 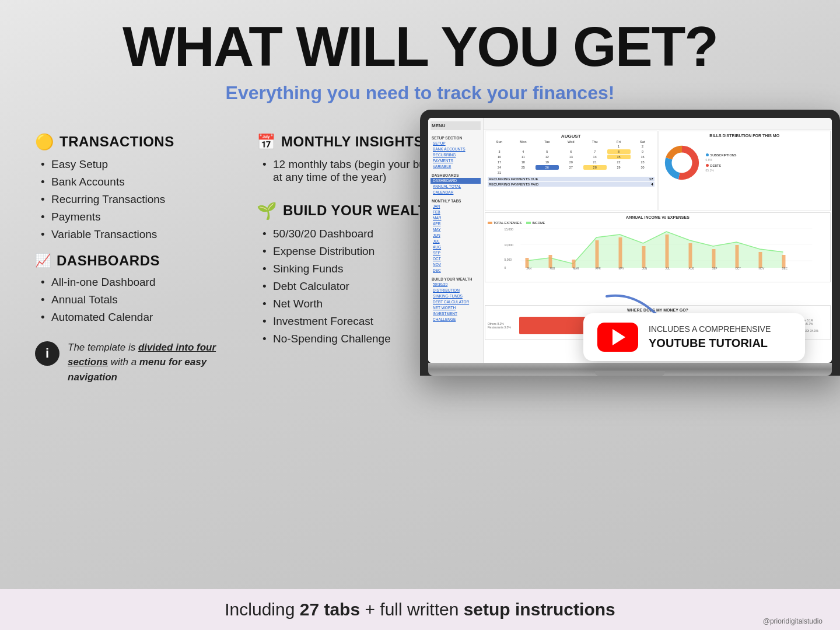 What do you see at coordinates (499, 162) in the screenshot?
I see `cal-day: 17` at bounding box center [499, 162].